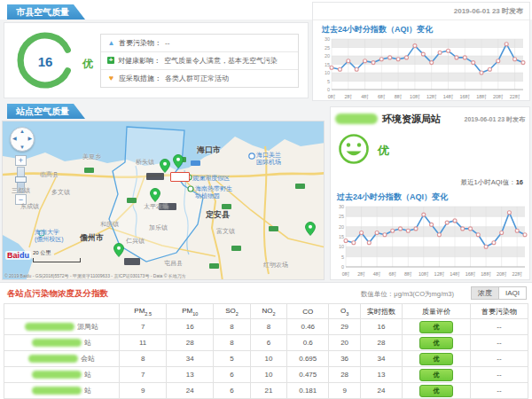 This screenshot has height=399, width=532. Describe the element at coordinates (349, 97) in the screenshot. I see `svg-text: 2时` at that location.